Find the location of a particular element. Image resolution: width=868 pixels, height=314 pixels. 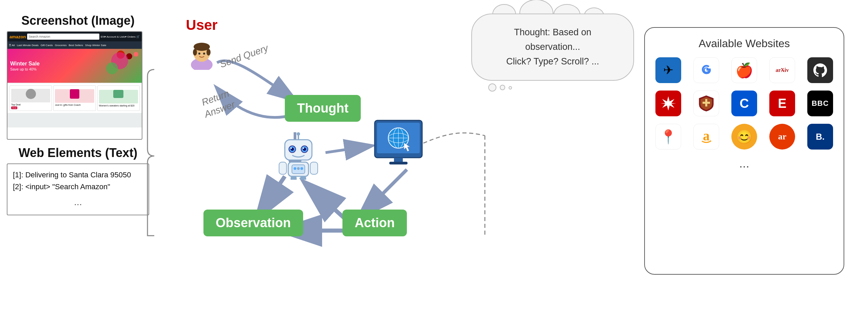

thought-cloud-bubble: Thought: Based on observation... Click? … is located at coordinates (553, 47).